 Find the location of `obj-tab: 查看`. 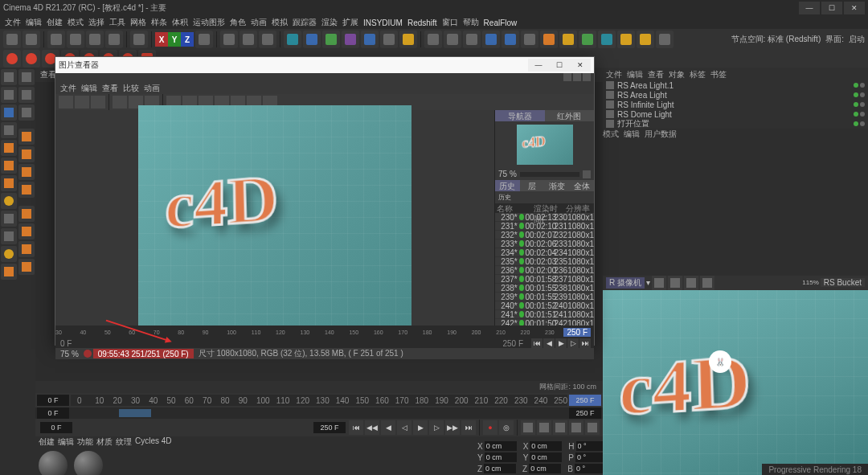

obj-tab: 查看 is located at coordinates (656, 75).